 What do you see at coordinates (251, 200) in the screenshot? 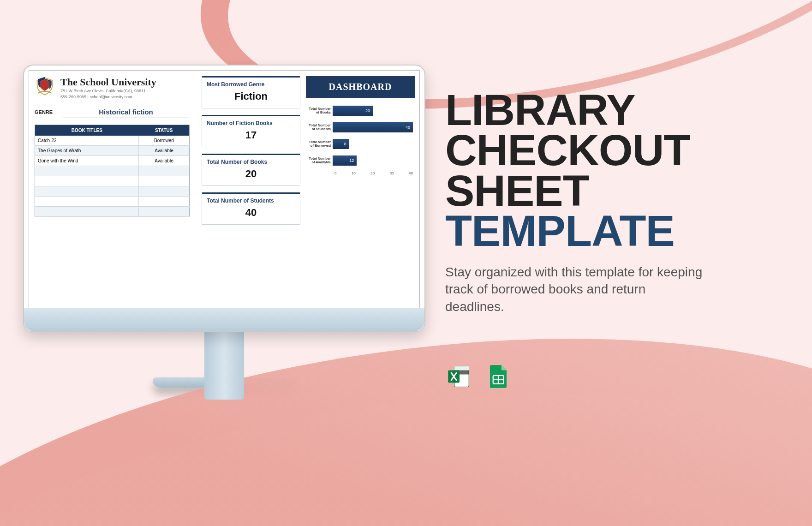
I see `stat-label: Total Number of Students` at bounding box center [251, 200].